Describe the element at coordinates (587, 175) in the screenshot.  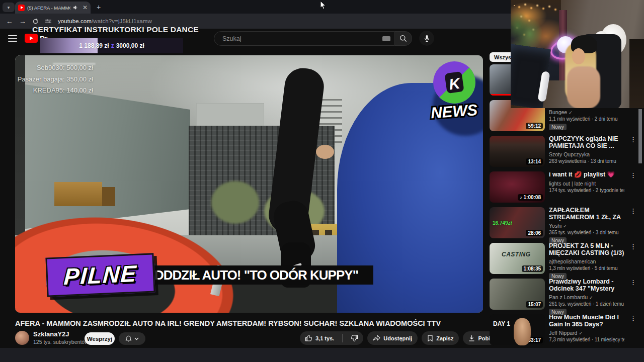
I see `suggested-video-title: i want it 💋 playlist 💗` at that location.